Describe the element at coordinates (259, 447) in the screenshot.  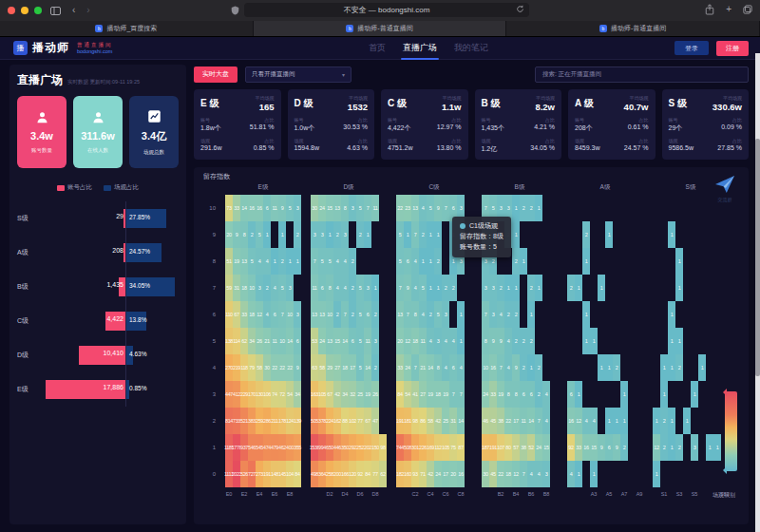
I see `heatmap-cell: 545` at that location.